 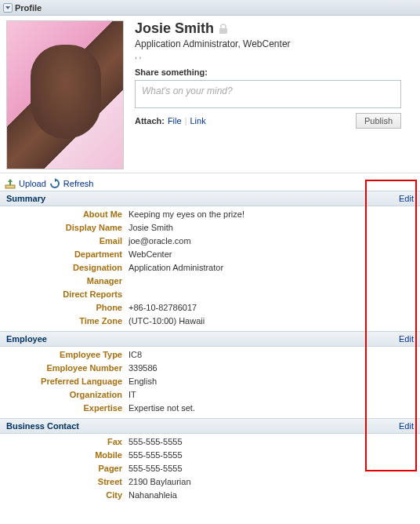 I want to click on fax-value: 555-555-5555, so click(x=273, y=442).